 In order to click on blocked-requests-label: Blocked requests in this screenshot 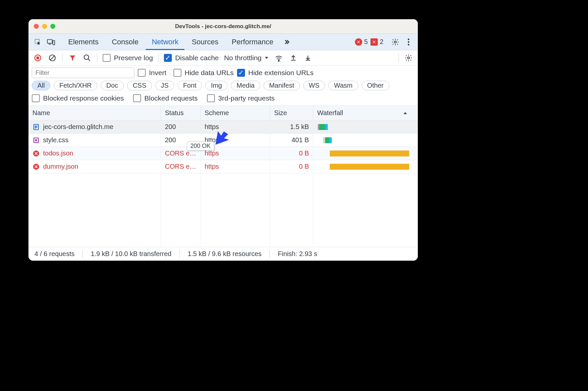, I will do `click(171, 98)`.